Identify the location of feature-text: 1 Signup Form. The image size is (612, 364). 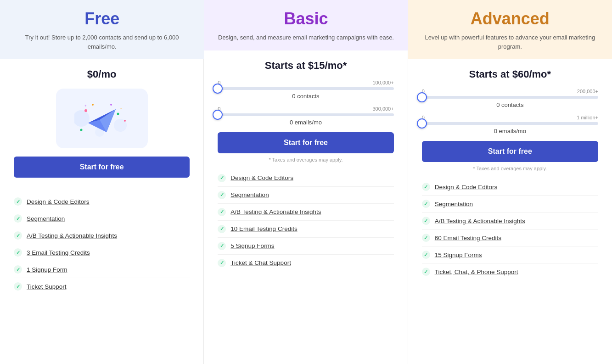
(47, 270).